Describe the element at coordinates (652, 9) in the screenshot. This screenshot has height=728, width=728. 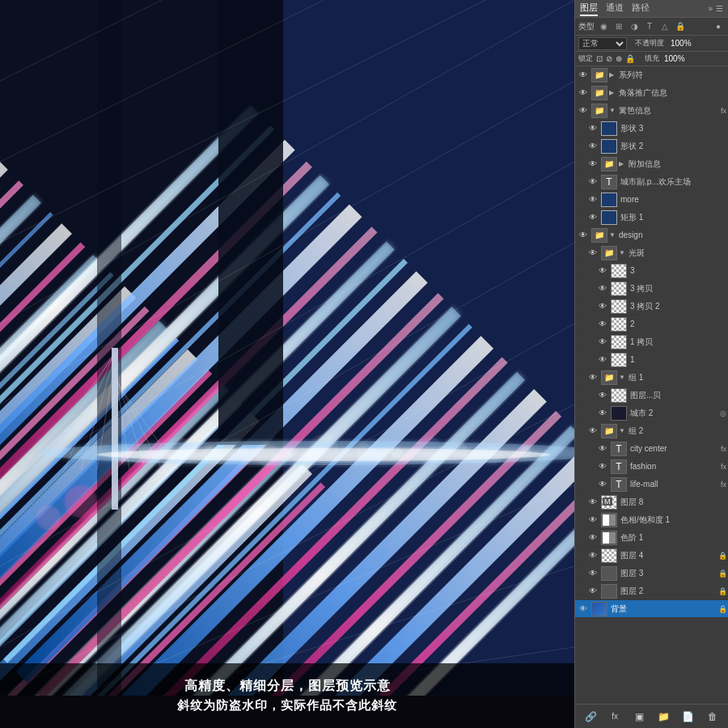
I see `panel-header: 图层 通道 路径 » ☰` at that location.